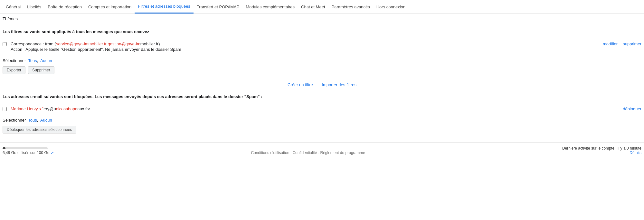  Describe the element at coordinates (322, 120) in the screenshot. I see `blocked-select-row: Sélectionner Tous, Aucun` at that location.